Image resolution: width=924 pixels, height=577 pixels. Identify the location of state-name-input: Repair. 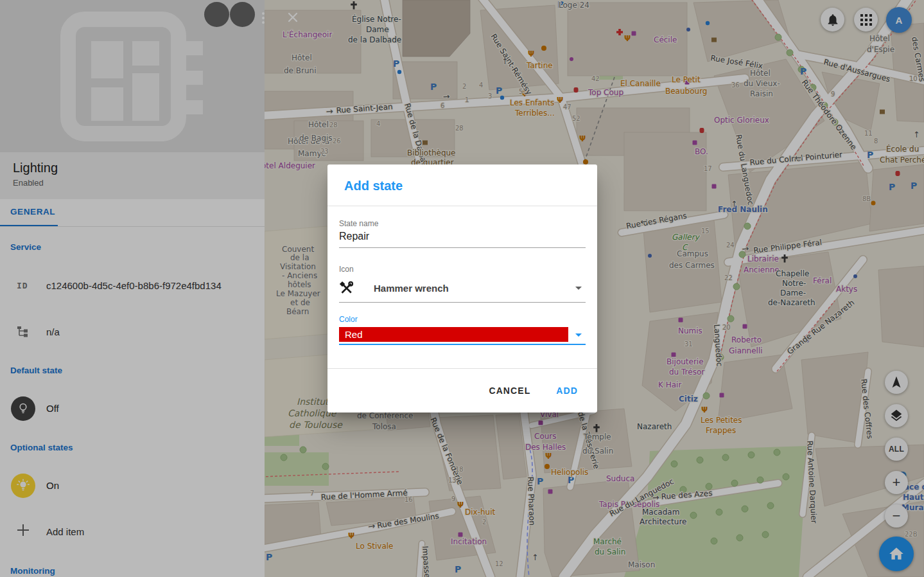
(462, 238).